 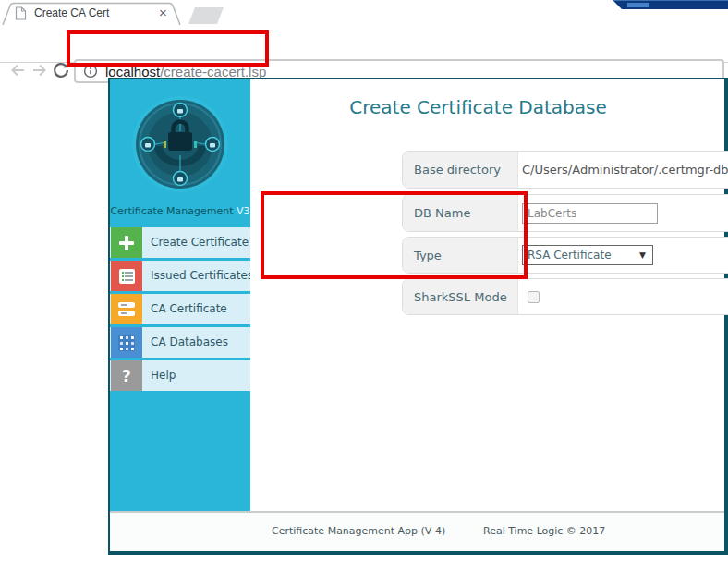 What do you see at coordinates (567, 255) in the screenshot?
I see `type-select-value: RSA Certificate` at bounding box center [567, 255].